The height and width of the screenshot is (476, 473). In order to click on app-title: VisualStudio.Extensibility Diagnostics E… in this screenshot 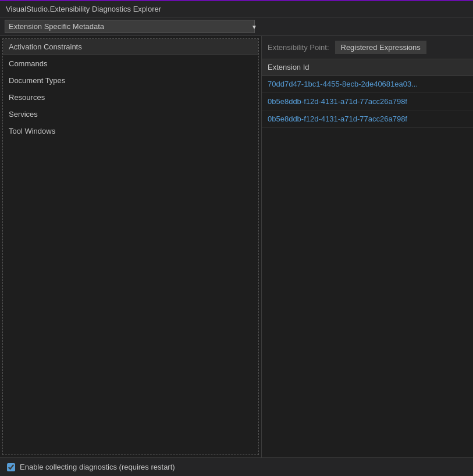, I will do `click(84, 9)`.